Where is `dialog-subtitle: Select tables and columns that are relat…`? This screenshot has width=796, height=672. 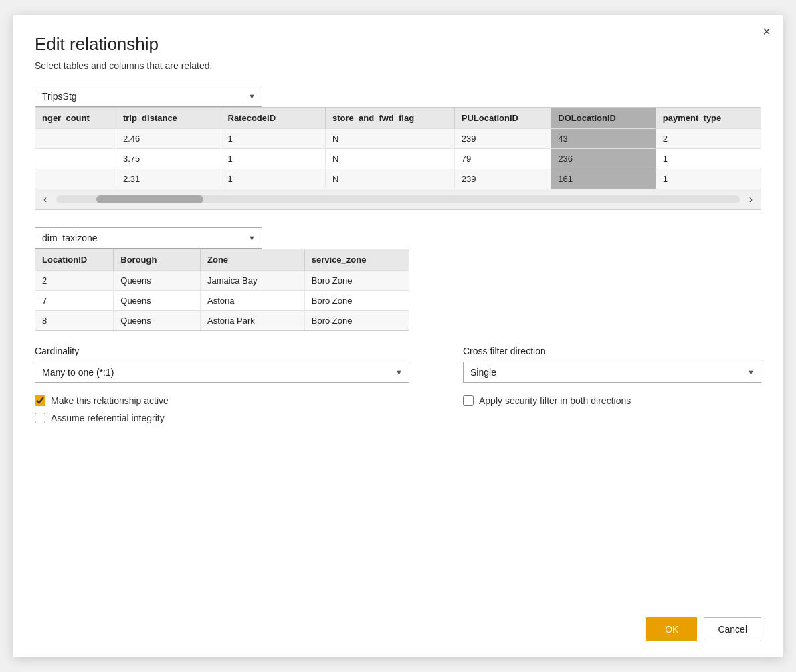 dialog-subtitle: Select tables and columns that are relat… is located at coordinates (398, 66).